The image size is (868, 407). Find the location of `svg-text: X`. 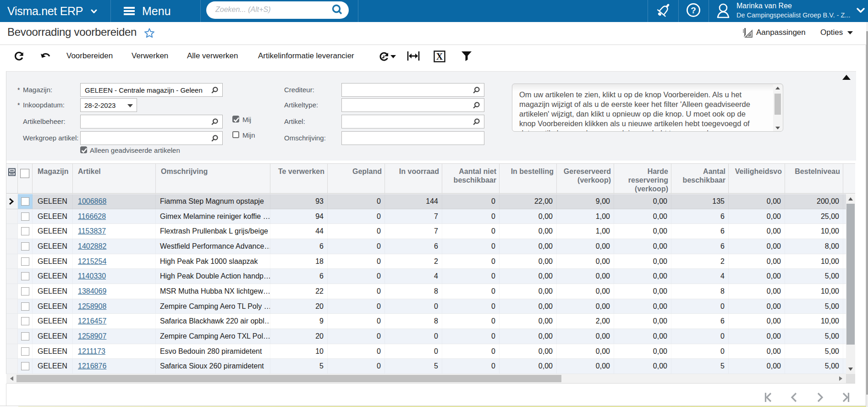

svg-text: X is located at coordinates (440, 56).